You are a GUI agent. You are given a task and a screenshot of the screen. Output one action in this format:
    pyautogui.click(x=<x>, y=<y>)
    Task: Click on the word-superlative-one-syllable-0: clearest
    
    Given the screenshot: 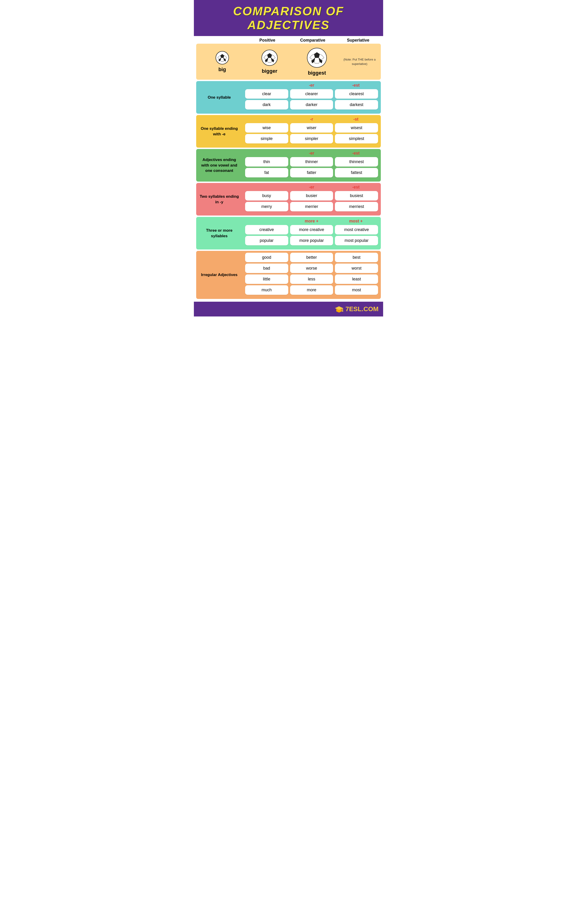 What is the action you would take?
    pyautogui.click(x=356, y=94)
    